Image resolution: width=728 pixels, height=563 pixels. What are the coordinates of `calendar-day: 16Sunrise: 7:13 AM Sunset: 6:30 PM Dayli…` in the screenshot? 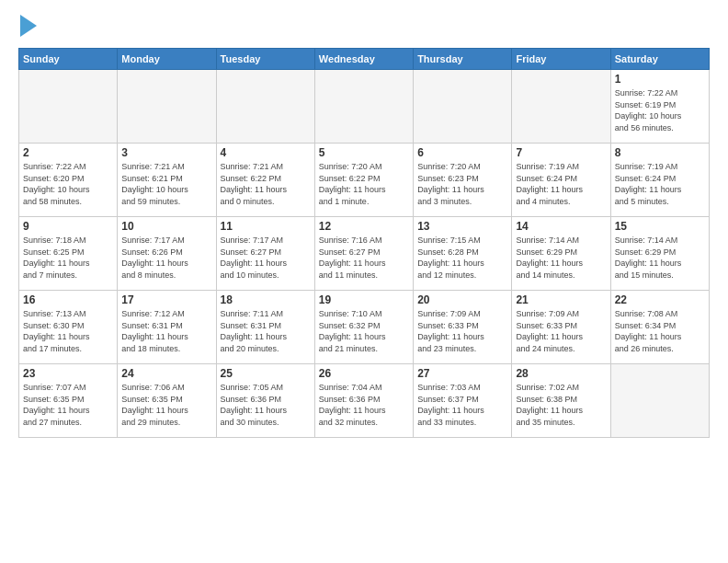 It's located at (68, 327).